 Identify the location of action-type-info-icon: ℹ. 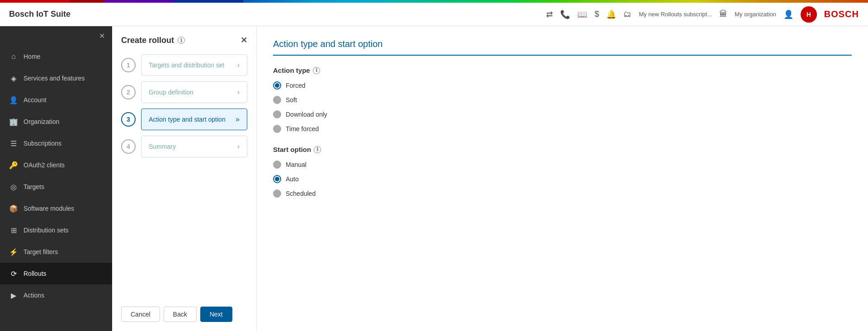
(316, 71).